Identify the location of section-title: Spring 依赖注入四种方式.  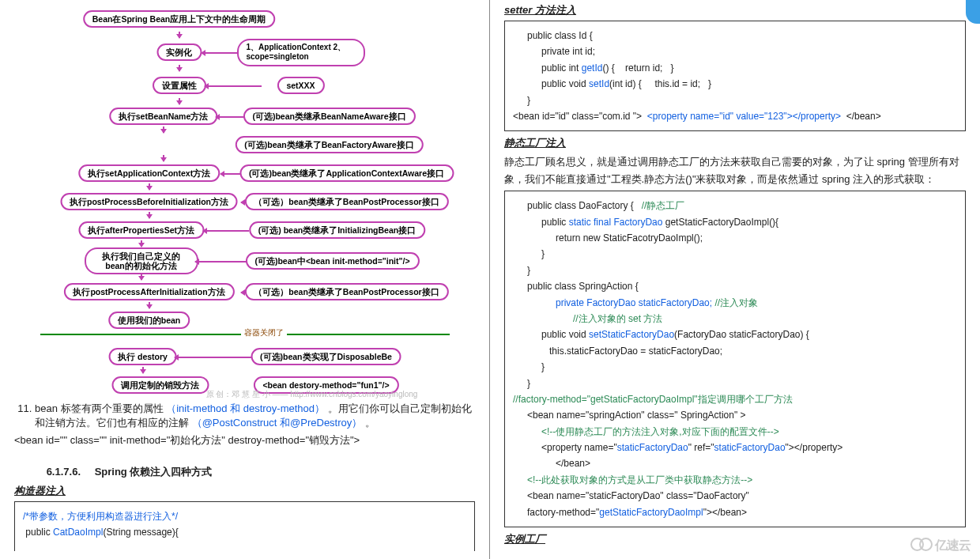
(153, 471).